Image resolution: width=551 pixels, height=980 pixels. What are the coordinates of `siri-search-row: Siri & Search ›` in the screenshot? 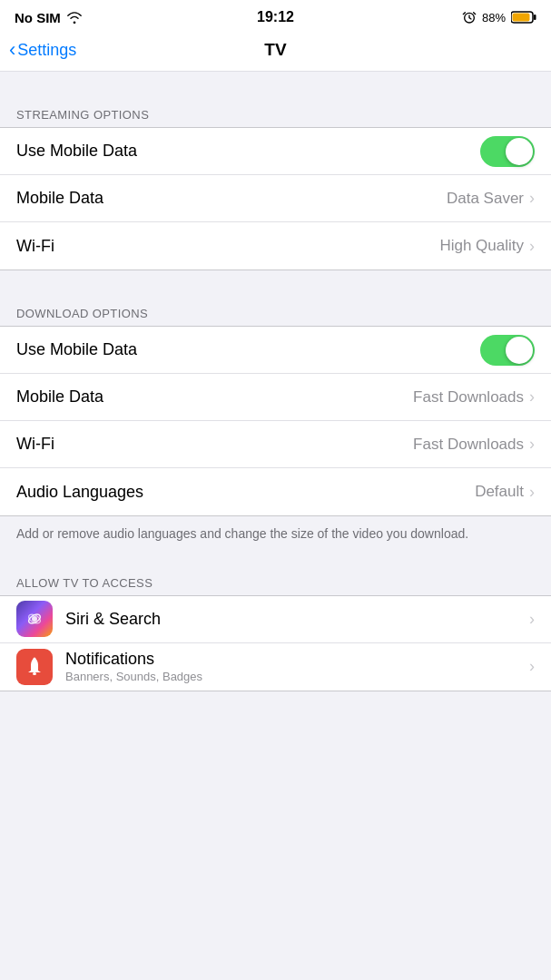 It's located at (276, 620).